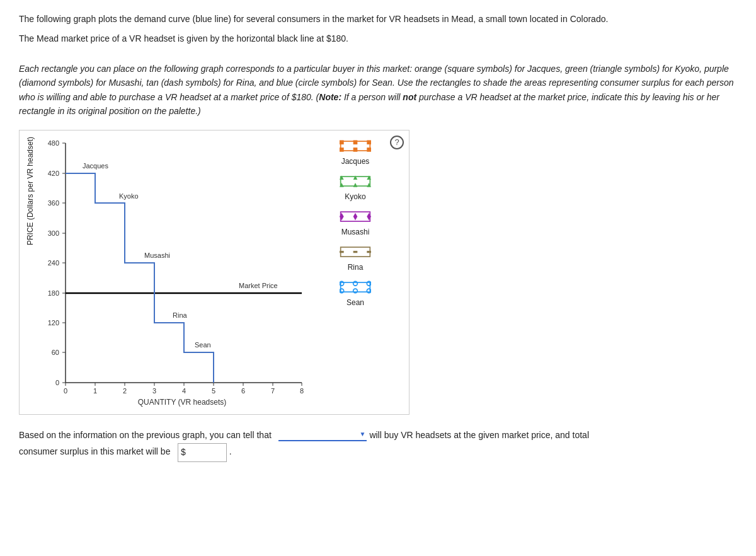 The width and height of the screenshot is (756, 556). What do you see at coordinates (378, 445) in the screenshot?
I see `bottom-text: Based on the information on the previous…` at bounding box center [378, 445].